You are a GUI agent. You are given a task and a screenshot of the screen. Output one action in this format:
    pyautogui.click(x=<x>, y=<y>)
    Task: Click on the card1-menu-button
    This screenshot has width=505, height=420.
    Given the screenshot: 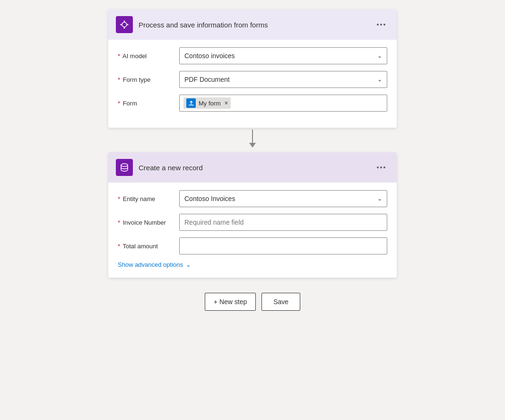 What is the action you would take?
    pyautogui.click(x=381, y=25)
    